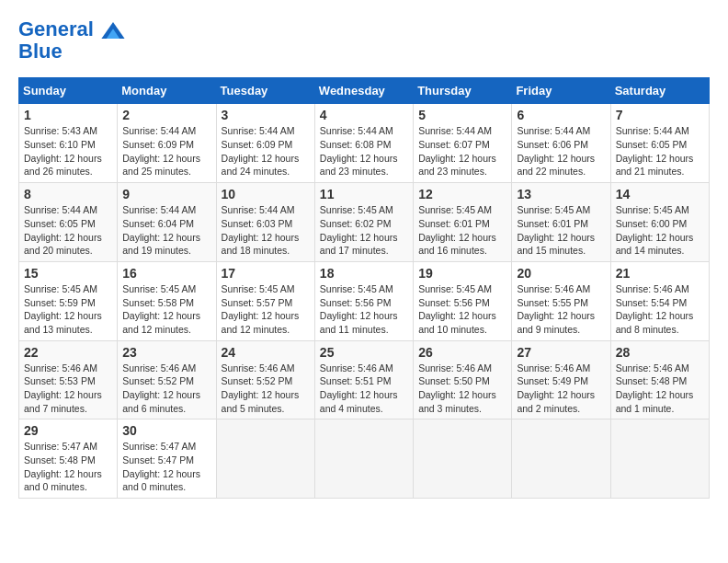 The image size is (728, 563). I want to click on day-number: 6, so click(561, 115).